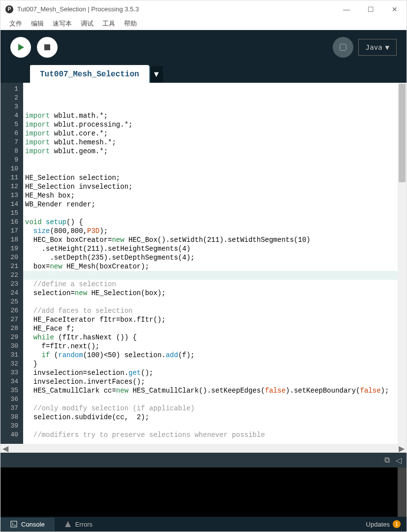 The height and width of the screenshot is (532, 407). Describe the element at coordinates (79, 524) in the screenshot. I see `errors-tab: Errors` at that location.